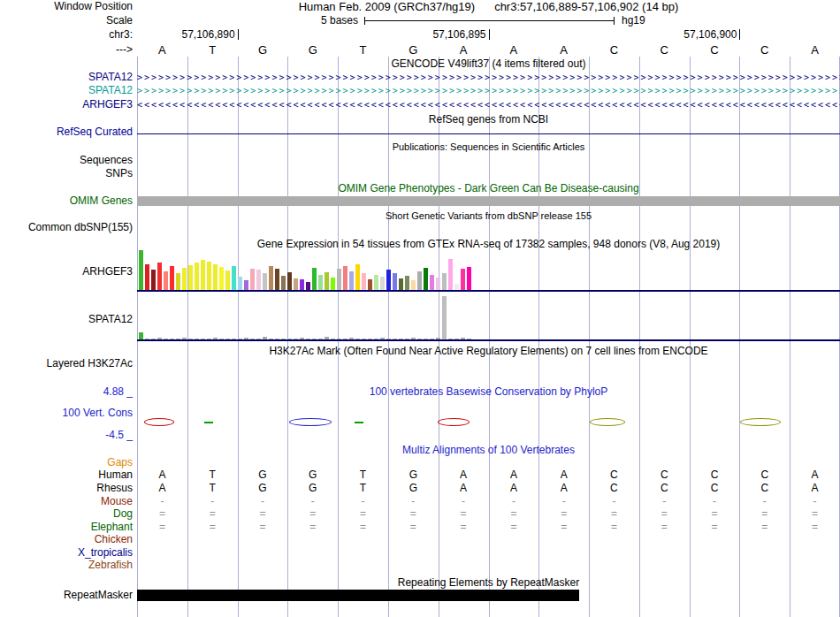  I want to click on gene-transcript-spata12-alt: >>>>>>>>>>>>>>>>>>>>>>>>>>>>>>>>>>>>>>>>…, so click(488, 91).